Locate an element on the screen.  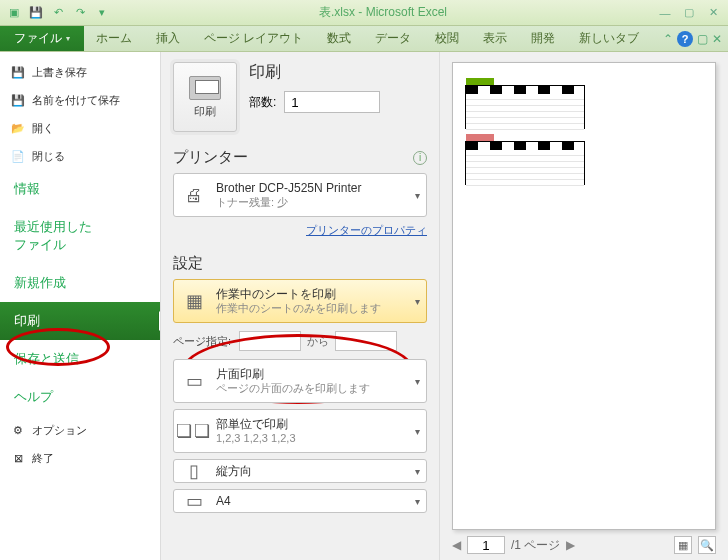
pages-from-input is located at coordinates (270, 341).